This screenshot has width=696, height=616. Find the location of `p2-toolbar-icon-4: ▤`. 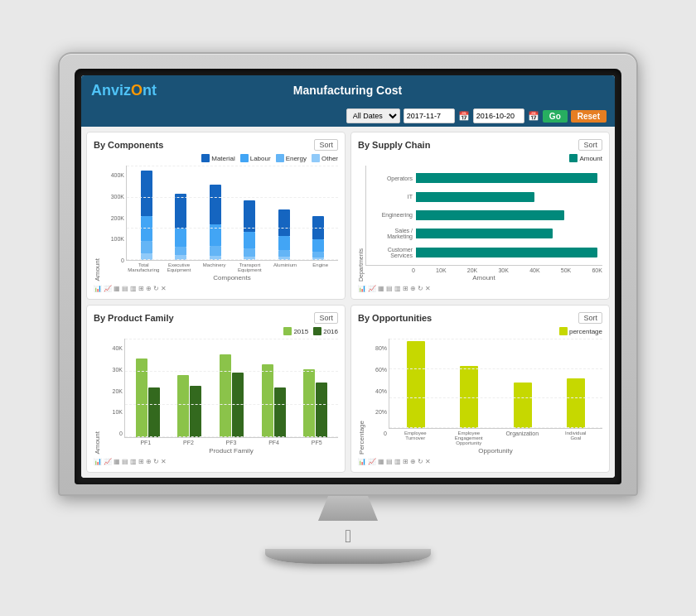

p2-toolbar-icon-4: ▤ is located at coordinates (389, 288).